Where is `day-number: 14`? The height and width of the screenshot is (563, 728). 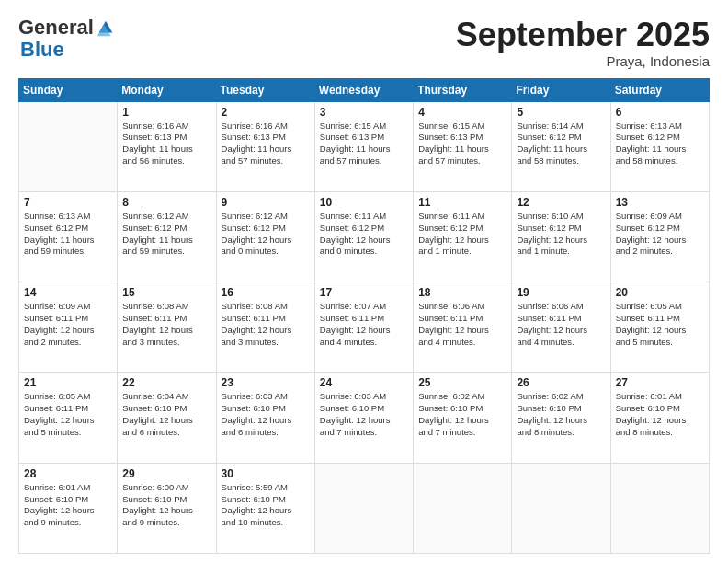
day-number: 14 is located at coordinates (68, 293).